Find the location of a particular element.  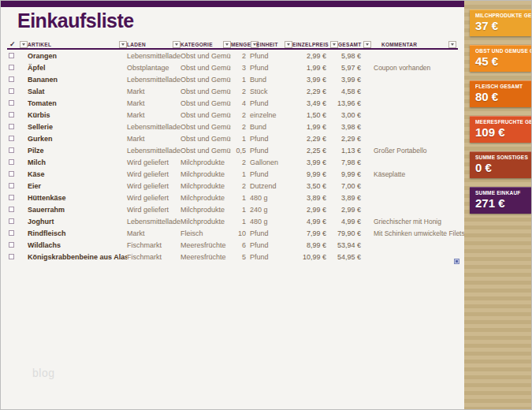

total-card-label: MEERESFRÜCHTE GESAMT is located at coordinates (503, 121).